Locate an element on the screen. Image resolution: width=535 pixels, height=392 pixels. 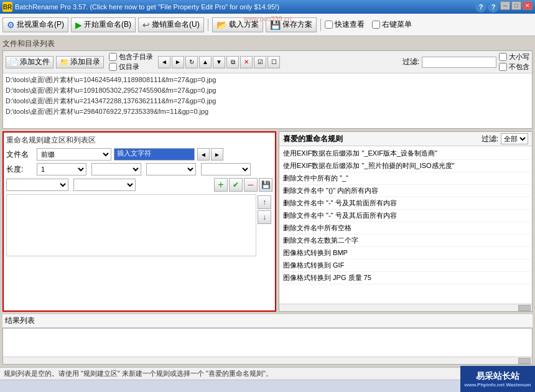
rules-list-area: ↑ ↓ is located at coordinates (139, 225).